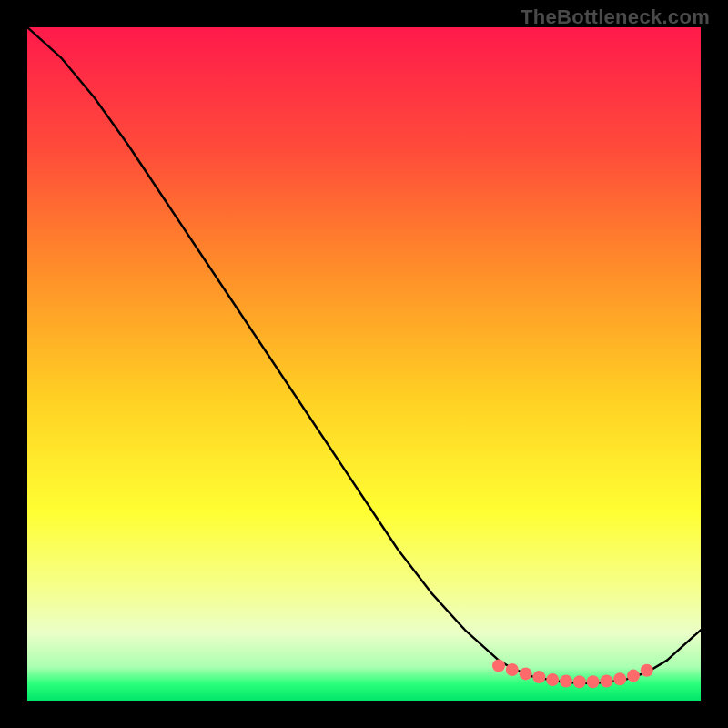 This screenshot has width=728, height=728. I want to click on watermark-text: TheBottleneck.com, so click(615, 17).